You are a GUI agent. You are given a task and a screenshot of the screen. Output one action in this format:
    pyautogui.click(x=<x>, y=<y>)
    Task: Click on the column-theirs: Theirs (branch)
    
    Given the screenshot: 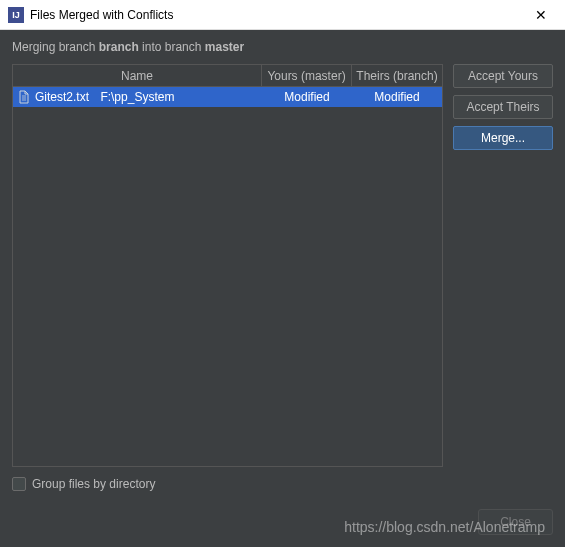 What is the action you would take?
    pyautogui.click(x=397, y=76)
    